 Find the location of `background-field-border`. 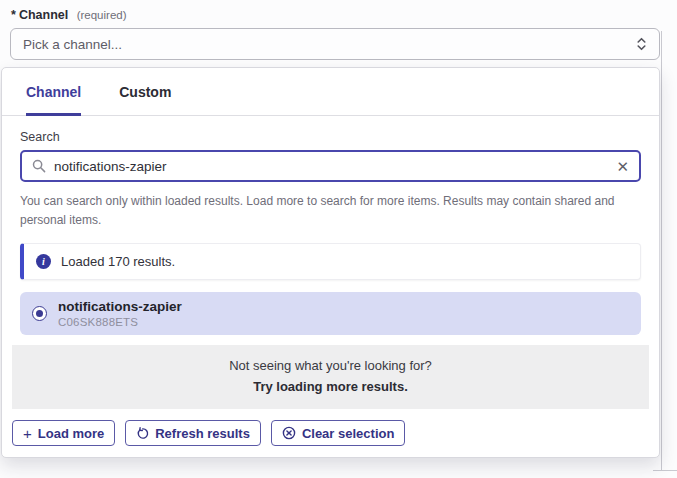

background-field-border is located at coordinates (662, 251).